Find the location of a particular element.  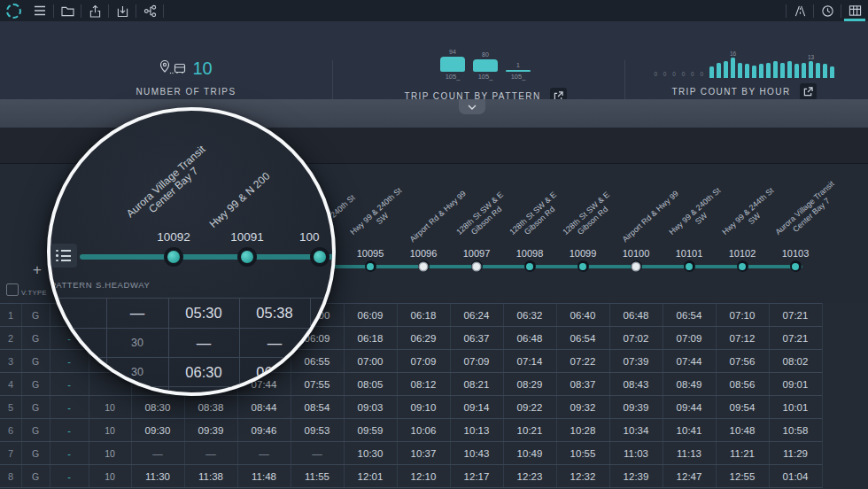

row-number: 5 is located at coordinates (11, 408).